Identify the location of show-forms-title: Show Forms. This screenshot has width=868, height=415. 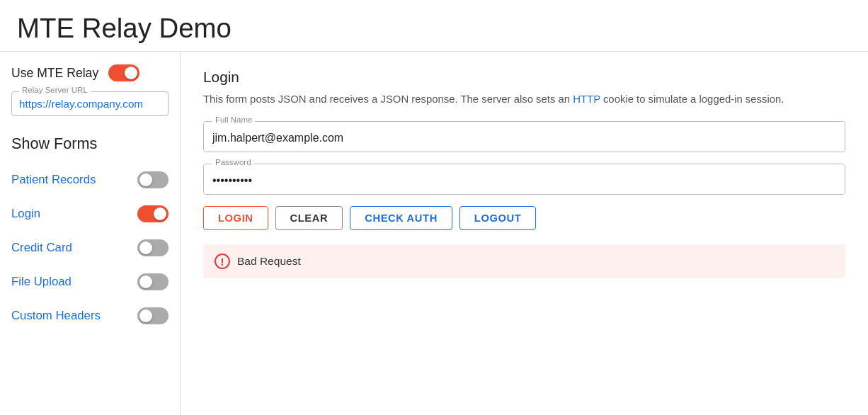
(90, 144).